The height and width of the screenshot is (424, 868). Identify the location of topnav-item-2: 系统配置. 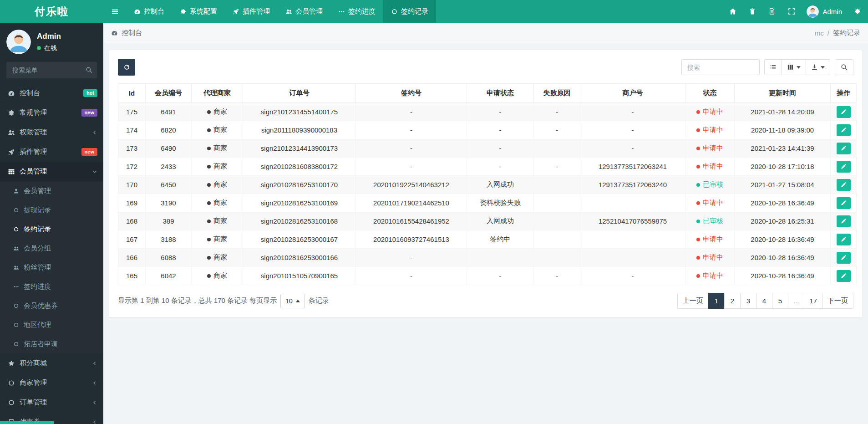
(198, 11).